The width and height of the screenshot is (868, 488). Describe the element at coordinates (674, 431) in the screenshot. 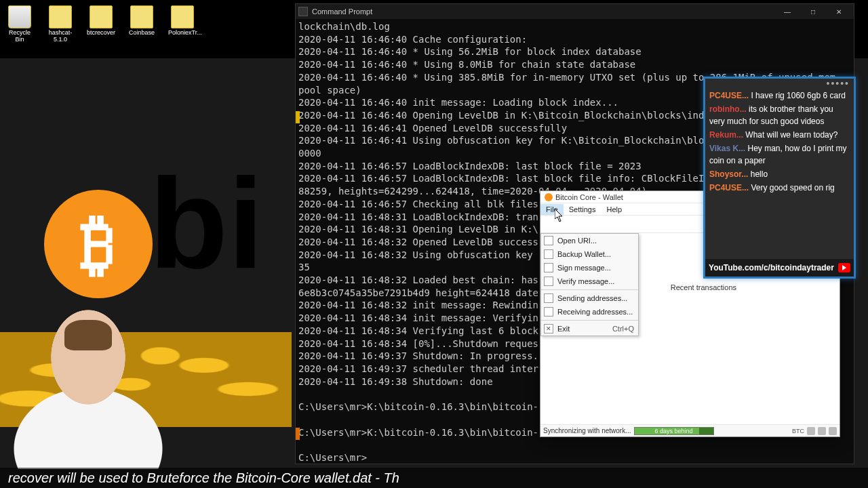

I see `sync-progress-bar: 6 days behind` at that location.